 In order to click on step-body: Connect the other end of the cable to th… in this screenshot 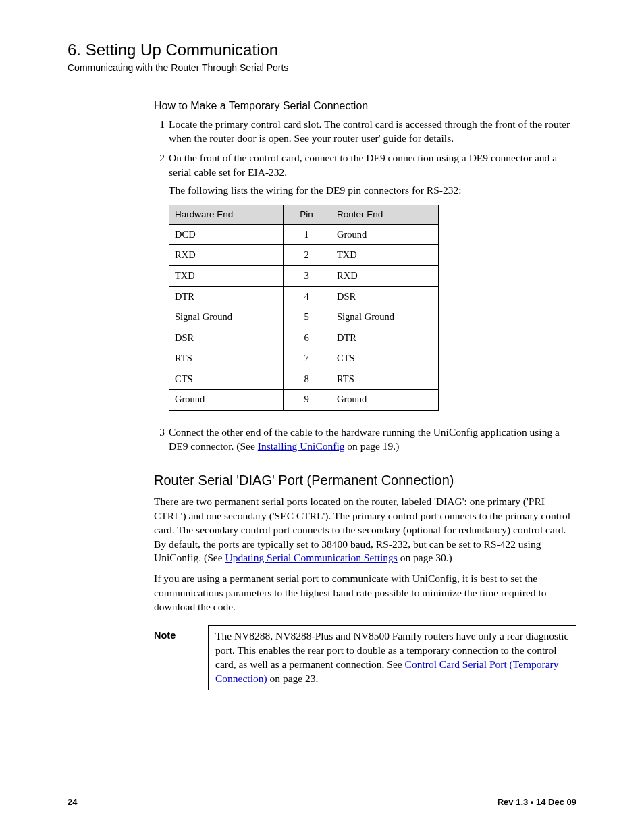, I will do `click(373, 440)`.